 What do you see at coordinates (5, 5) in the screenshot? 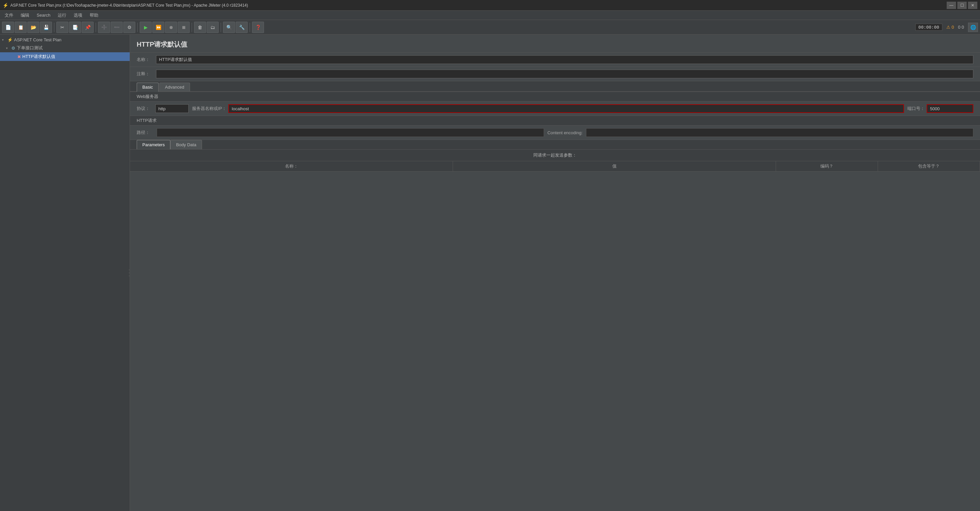
I see `app-icon: ⚡` at bounding box center [5, 5].